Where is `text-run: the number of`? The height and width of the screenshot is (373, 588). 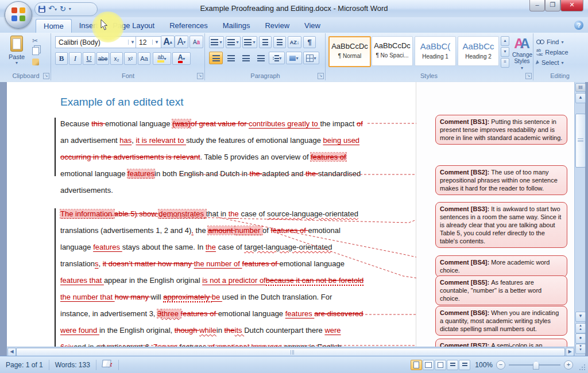 text-run: the number of is located at coordinates (218, 264).